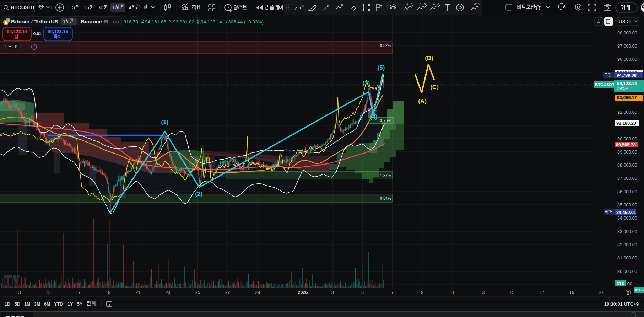  I want to click on svg-text: 3M, so click(37, 304).